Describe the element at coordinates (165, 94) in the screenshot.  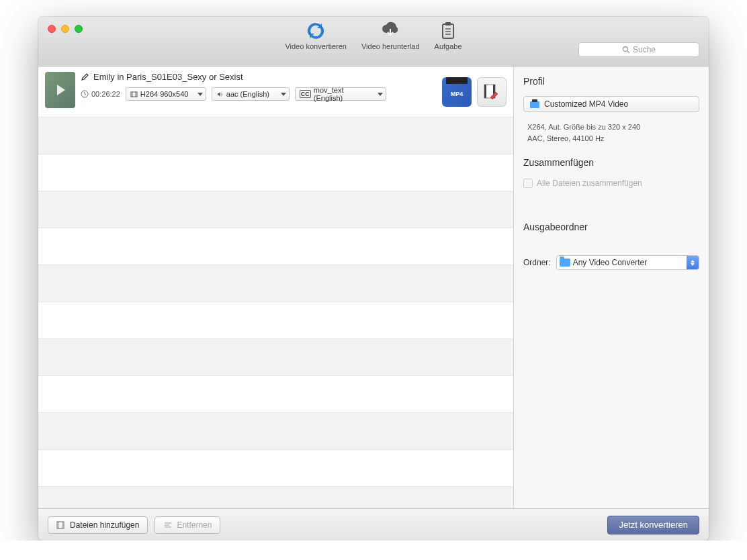
I see `video-codec-value: H264 960x540` at that location.